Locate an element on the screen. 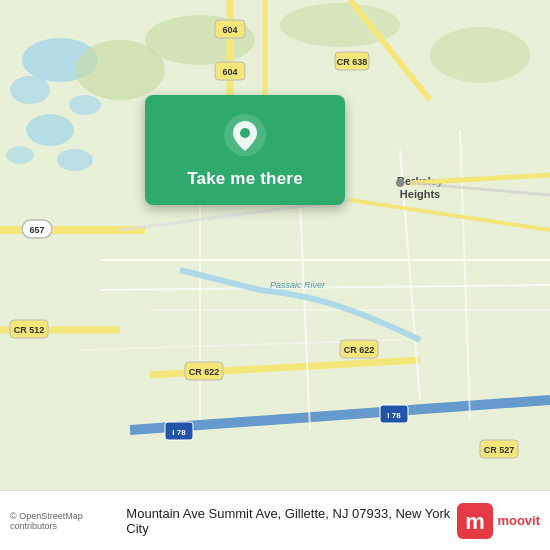  osm-attribution: © OpenStreetMap contributors is located at coordinates (65, 521).